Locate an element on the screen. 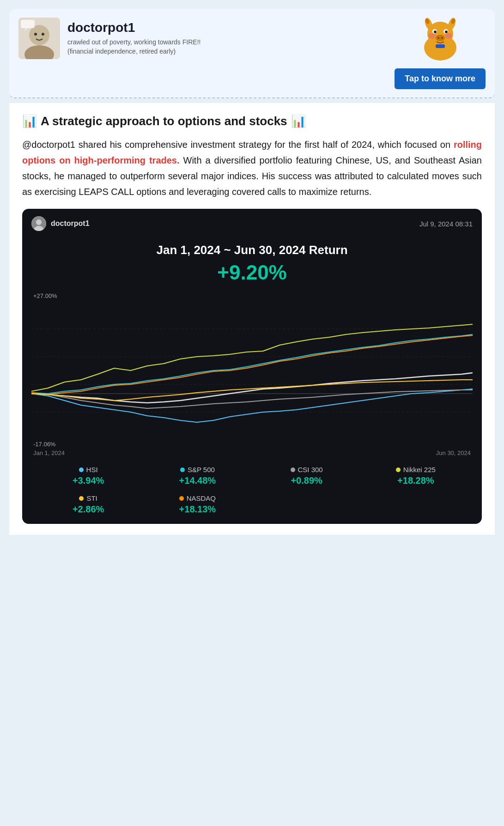 Image resolution: width=504 pixels, height=826 pixels. chart-y-label-top: +27.00% is located at coordinates (253, 296).